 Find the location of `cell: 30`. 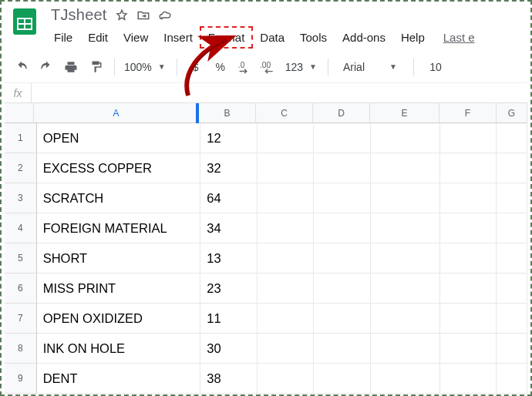

cell: 30 is located at coordinates (229, 348).